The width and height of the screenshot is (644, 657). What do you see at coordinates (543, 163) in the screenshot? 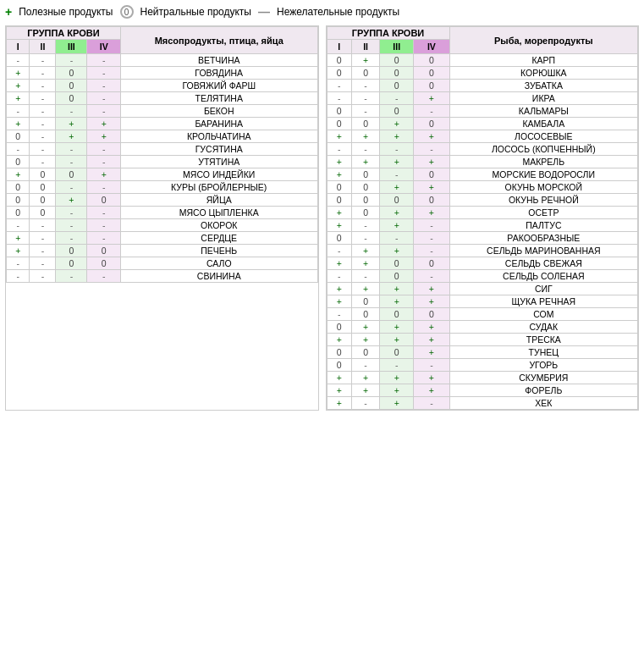
I see `food-name: МАКРЕЛЬ` at bounding box center [543, 163].